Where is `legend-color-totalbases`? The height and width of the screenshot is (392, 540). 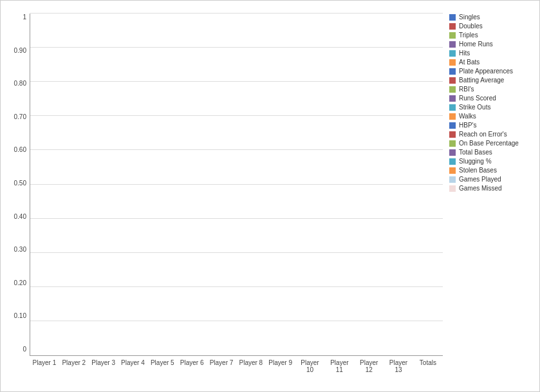 legend-color-totalbases is located at coordinates (452, 153).